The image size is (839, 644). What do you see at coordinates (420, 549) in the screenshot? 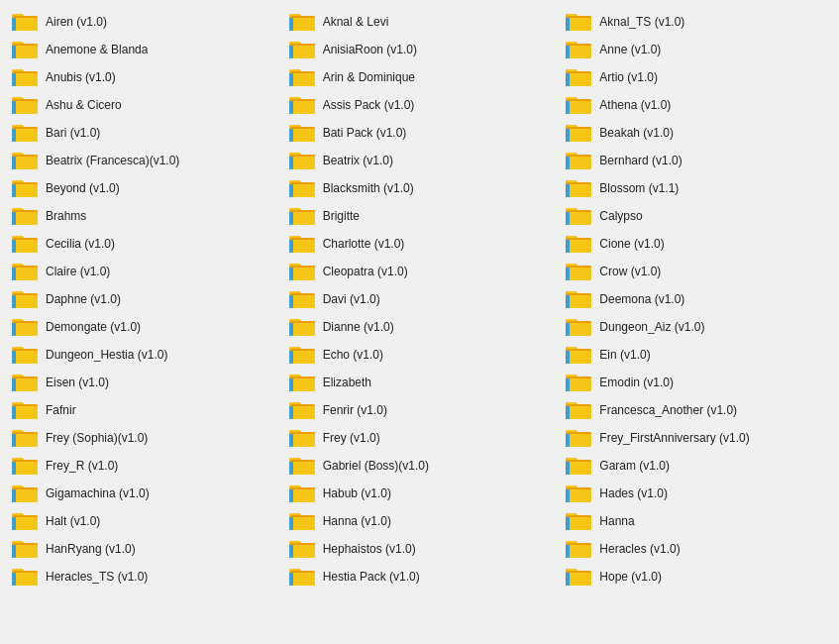
I see `list-item: Hephaistos (v1.0)` at bounding box center [420, 549].